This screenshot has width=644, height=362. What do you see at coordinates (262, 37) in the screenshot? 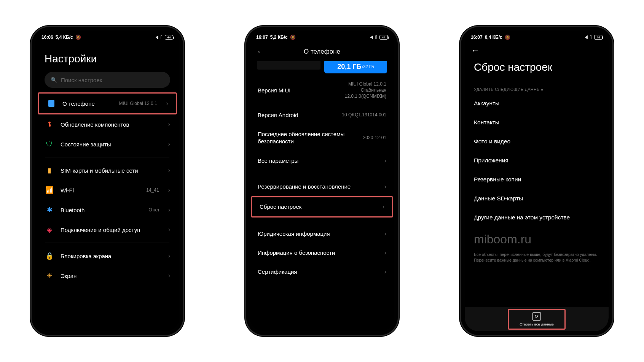
I see `status-time: 16:07` at bounding box center [262, 37].